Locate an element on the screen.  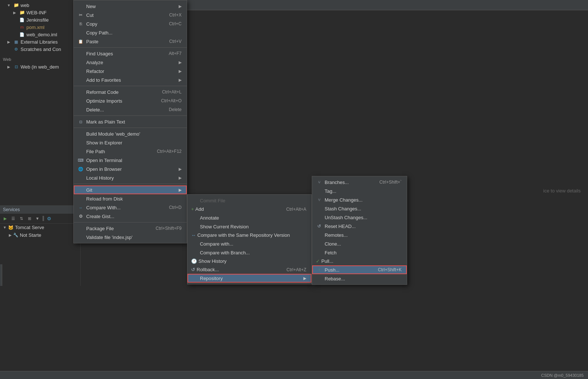
explorer-icon is located at coordinates (81, 143).